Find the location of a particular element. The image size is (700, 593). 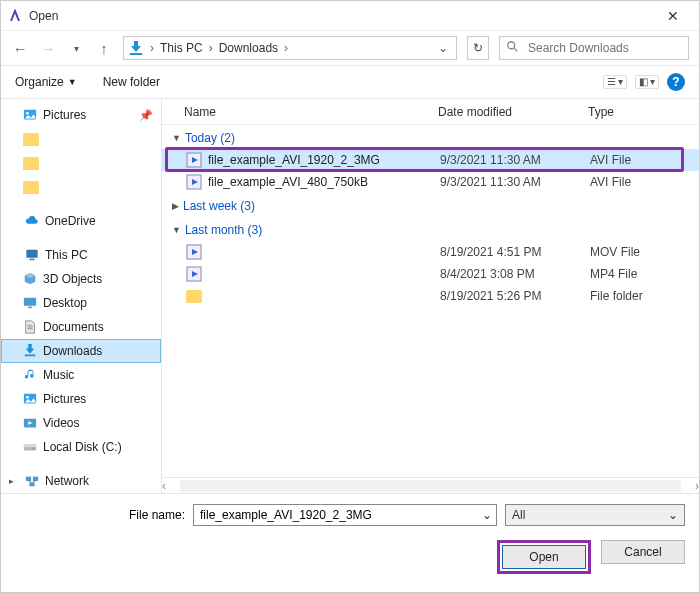

up-button: ↑ is located at coordinates (104, 48).